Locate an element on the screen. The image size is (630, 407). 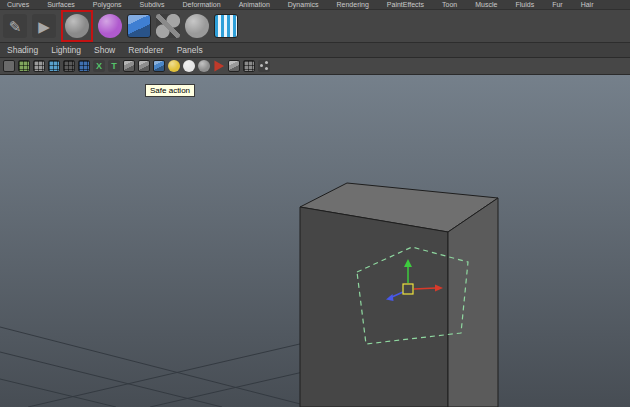
panel-toolbar: XT is located at coordinates (315, 66).